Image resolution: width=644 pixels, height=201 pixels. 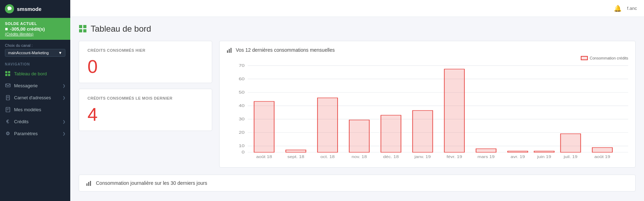 What do you see at coordinates (602, 150) in the screenshot?
I see `bar-aout19` at bounding box center [602, 150].